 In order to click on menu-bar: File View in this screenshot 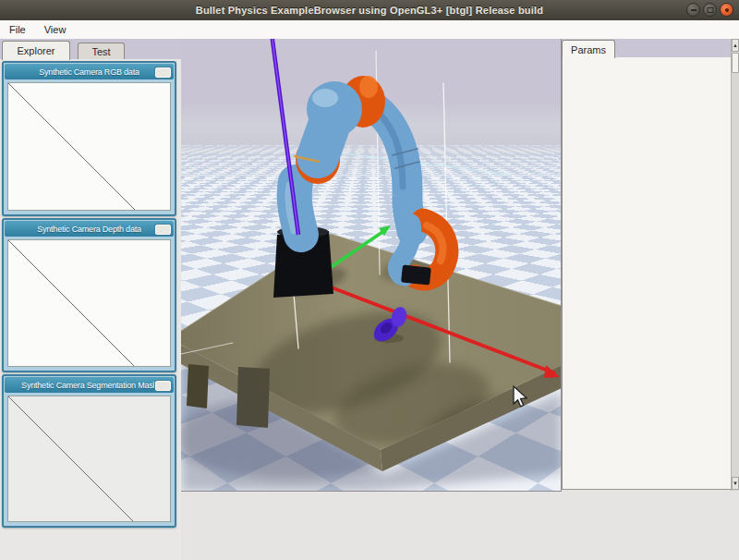, I will do `click(370, 30)`.